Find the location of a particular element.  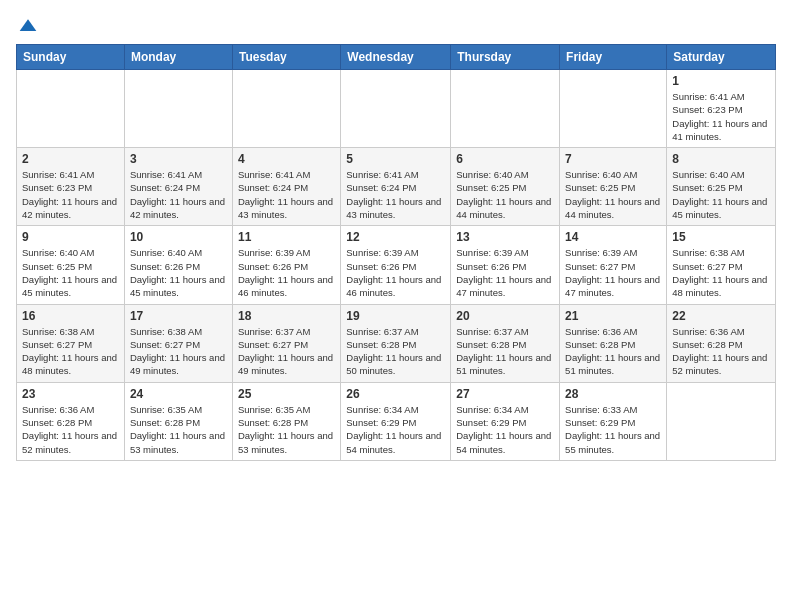

calendar-cell: 6Sunrise: 6:40 AMSunset: 6:25 PMDaylight… is located at coordinates (506, 187).